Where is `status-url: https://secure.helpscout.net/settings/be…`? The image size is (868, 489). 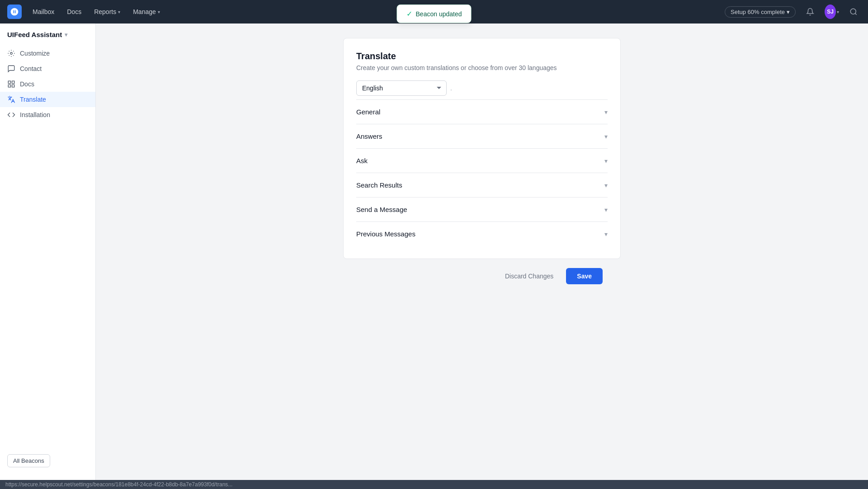 status-url: https://secure.helpscout.net/settings/be… is located at coordinates (119, 484).